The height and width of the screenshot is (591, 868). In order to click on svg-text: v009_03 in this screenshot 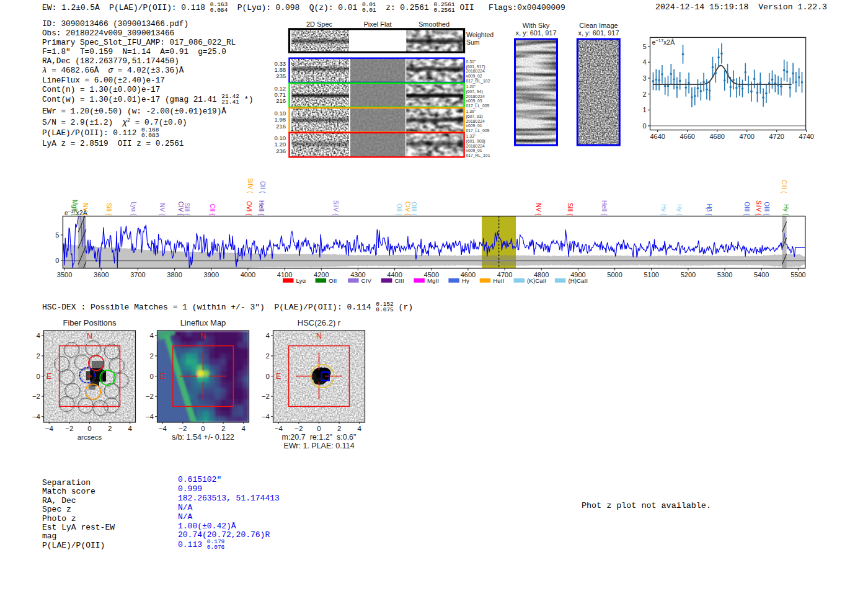, I will do `click(474, 101)`.